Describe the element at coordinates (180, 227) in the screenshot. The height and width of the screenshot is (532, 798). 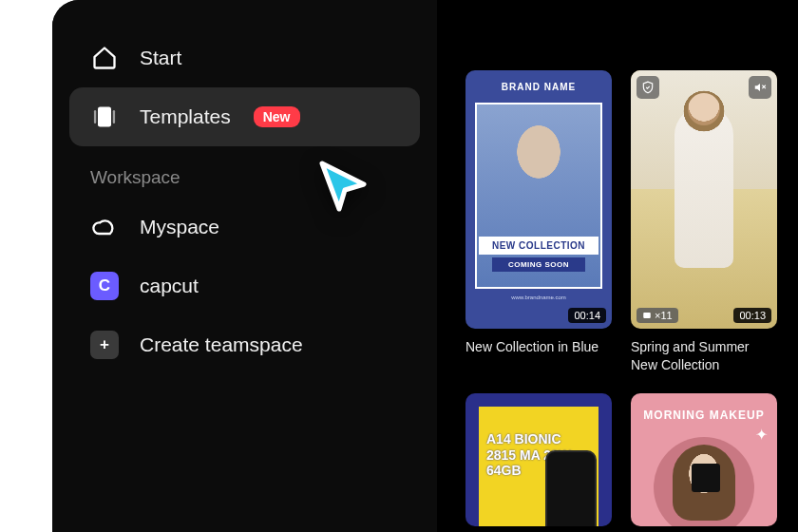
I see `workspace-myspace-label: Myspace` at that location.